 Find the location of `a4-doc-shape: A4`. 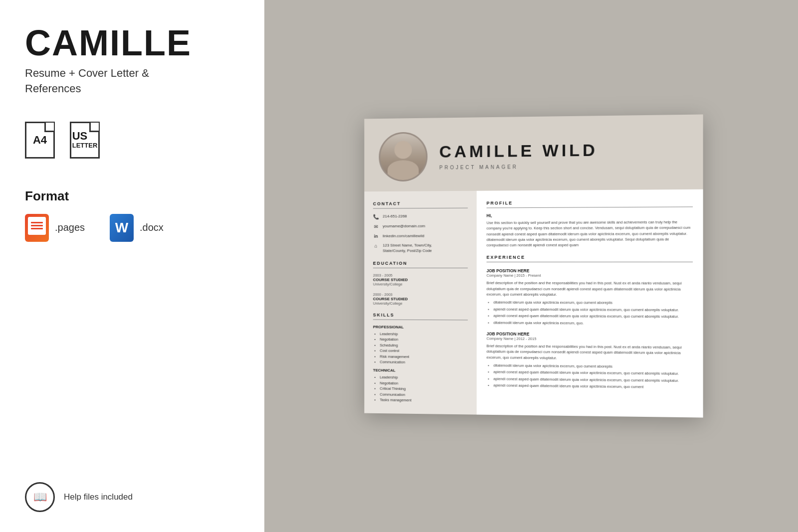

a4-doc-shape: A4 is located at coordinates (40, 140).